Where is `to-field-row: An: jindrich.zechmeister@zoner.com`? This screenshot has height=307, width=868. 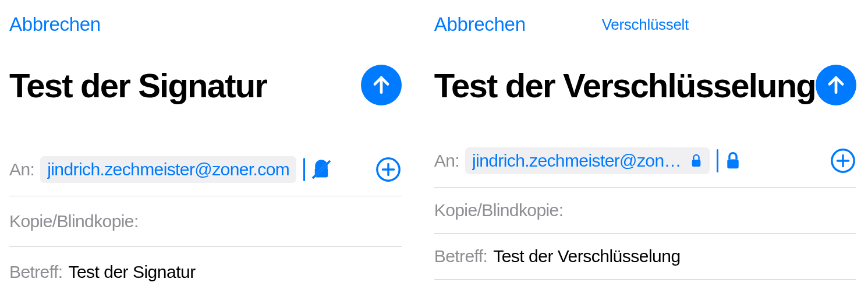 to-field-row: An: jindrich.zechmeister@zoner.com is located at coordinates (206, 170).